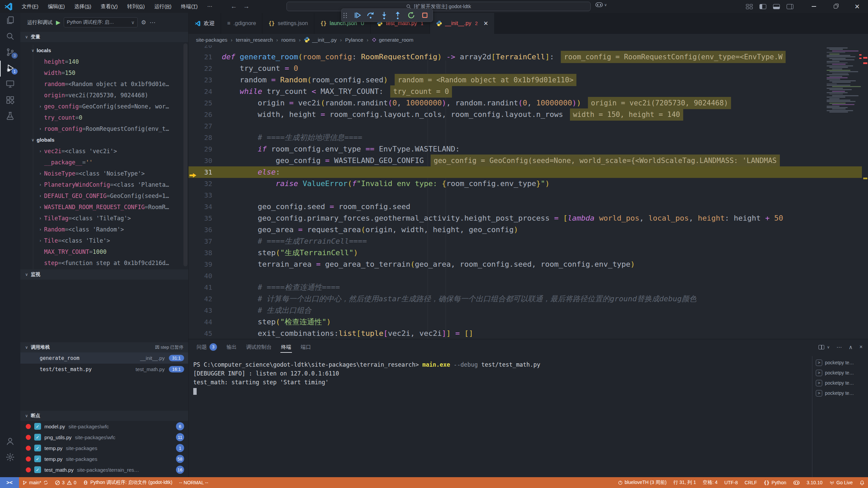 The width and height of the screenshot is (868, 488). I want to click on variable-row: ›WASTELAND_ROOM_REQUEST_CONFIG = RoomR…, so click(104, 207).